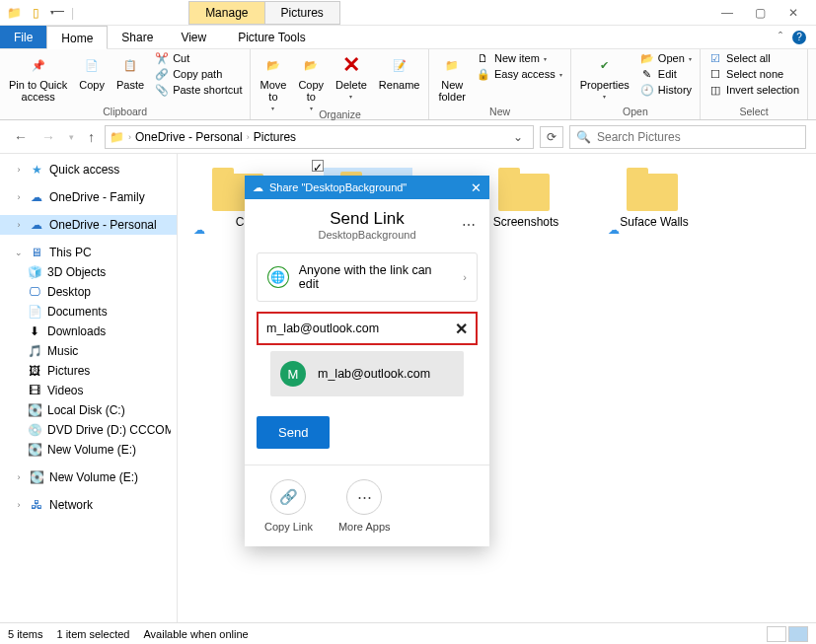 Image resolution: width=816 pixels, height=644 pixels. Describe the element at coordinates (311, 65) in the screenshot. I see `copy-to-icon: 📂` at that location.